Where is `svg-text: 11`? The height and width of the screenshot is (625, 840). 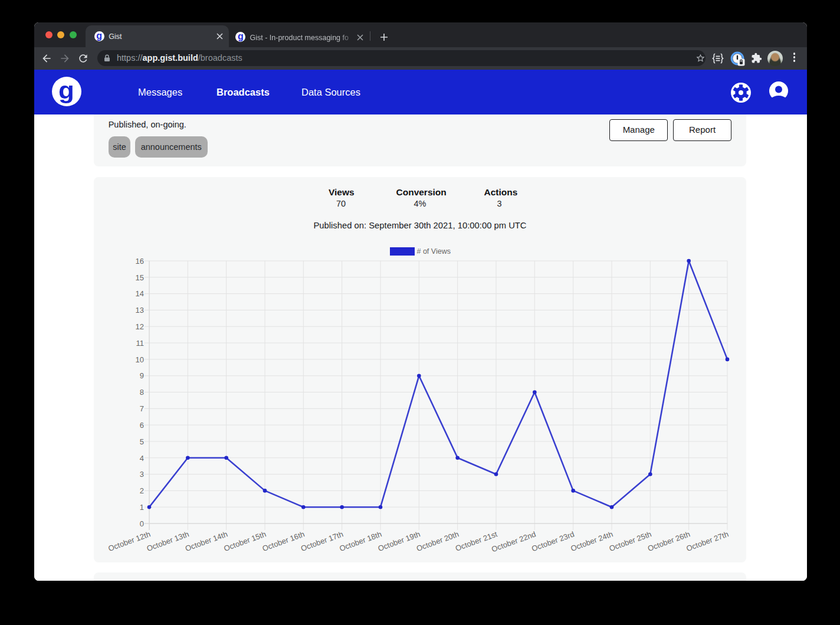 svg-text: 11 is located at coordinates (140, 343).